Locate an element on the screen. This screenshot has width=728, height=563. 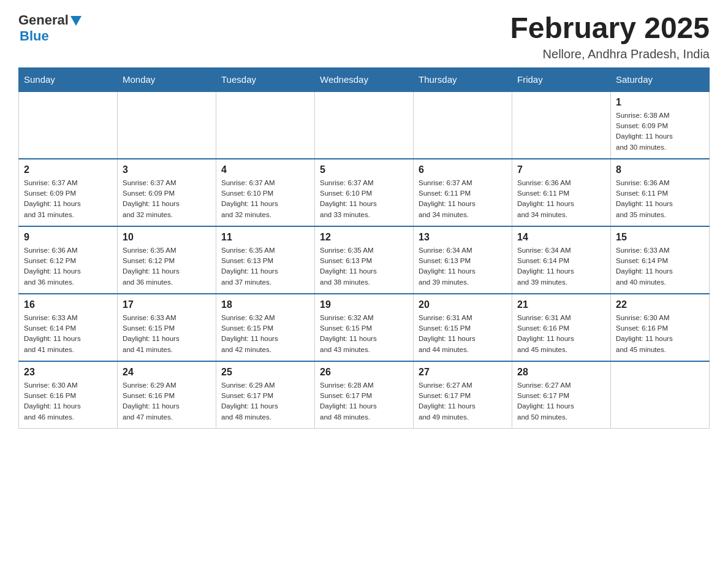
day-number: 28 is located at coordinates (561, 372).